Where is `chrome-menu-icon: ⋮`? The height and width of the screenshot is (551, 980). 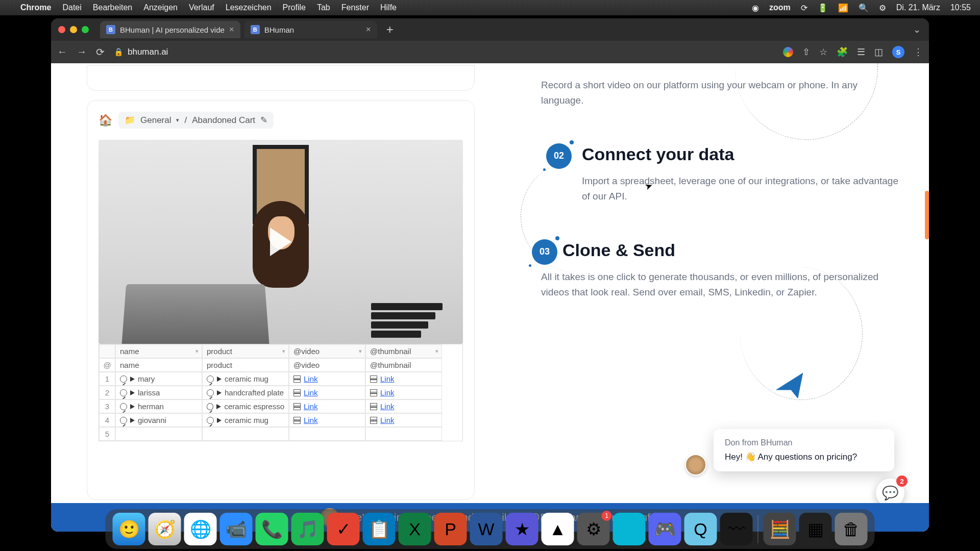
chrome-menu-icon: ⋮ is located at coordinates (918, 52).